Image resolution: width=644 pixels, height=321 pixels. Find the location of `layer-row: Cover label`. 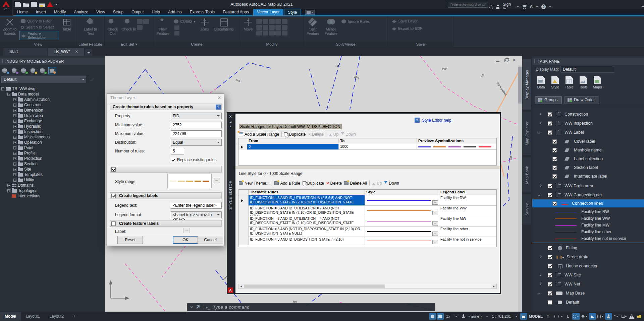

layer-row: Cover label is located at coordinates (588, 141).